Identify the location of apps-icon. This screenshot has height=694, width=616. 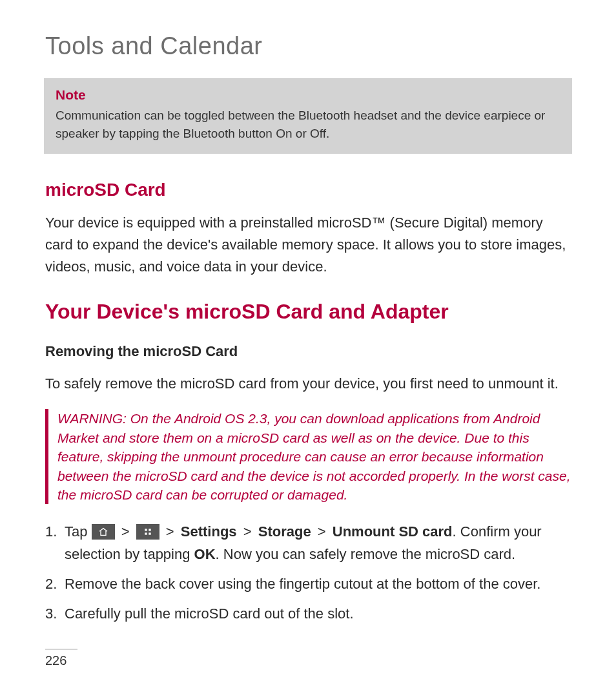
(148, 532).